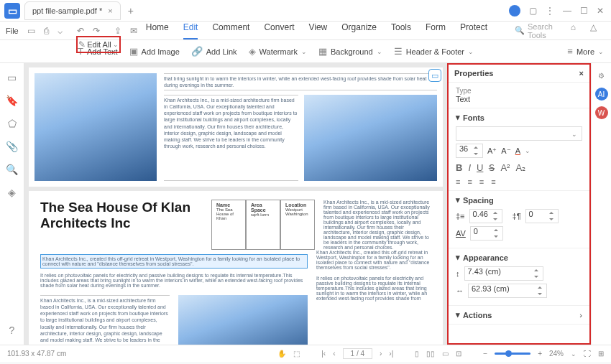 The height and width of the screenshot is (364, 611). What do you see at coordinates (81, 31) in the screenshot?
I see `undo-icon: ↶` at bounding box center [81, 31].